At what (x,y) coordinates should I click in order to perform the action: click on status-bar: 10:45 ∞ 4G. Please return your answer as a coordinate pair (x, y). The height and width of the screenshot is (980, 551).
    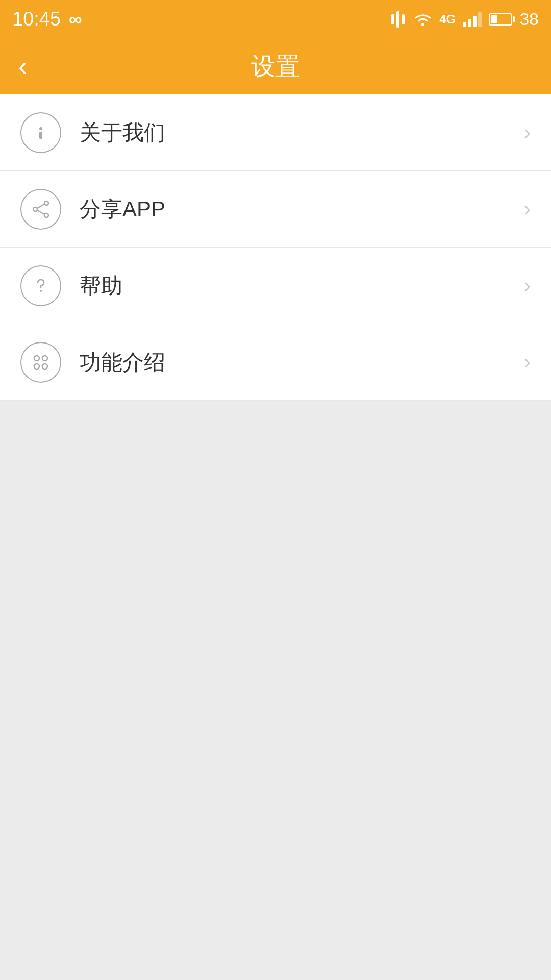
    Looking at the image, I should click on (276, 19).